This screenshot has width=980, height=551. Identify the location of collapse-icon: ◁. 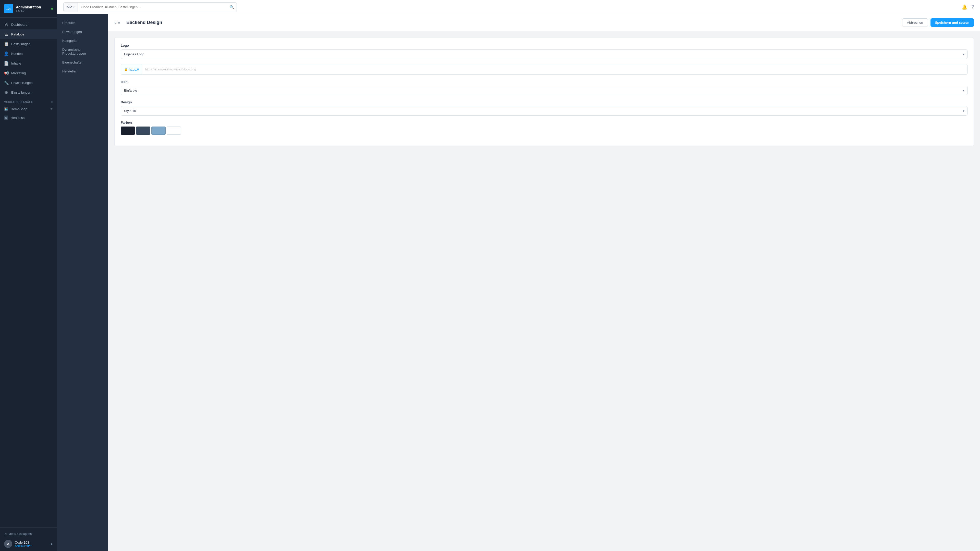
(5, 534).